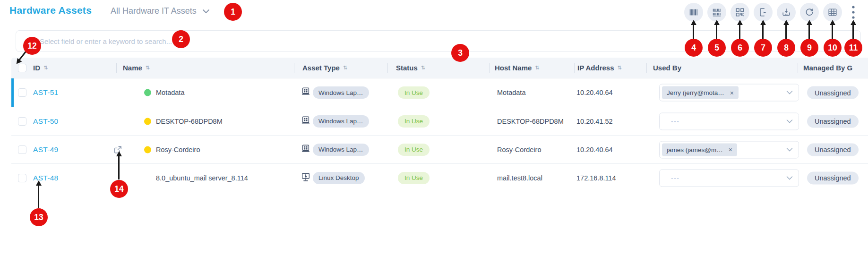  Describe the element at coordinates (517, 68) in the screenshot. I see `column-header-host-name: Host Name ⇅` at that location.